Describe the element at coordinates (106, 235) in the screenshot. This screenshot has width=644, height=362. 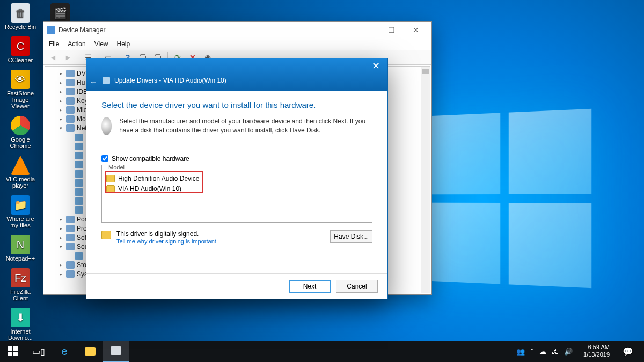
I see `signed-icon` at that location.